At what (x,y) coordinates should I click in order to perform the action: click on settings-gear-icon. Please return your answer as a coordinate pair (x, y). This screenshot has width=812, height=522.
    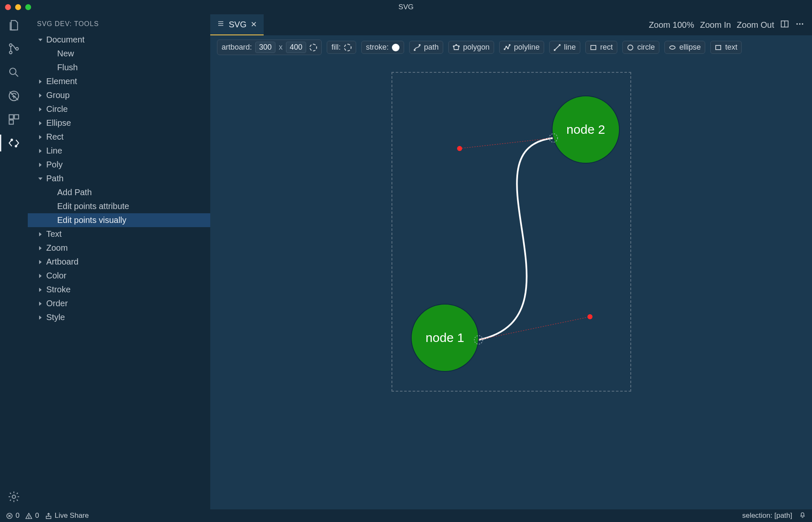
    Looking at the image, I should click on (14, 497).